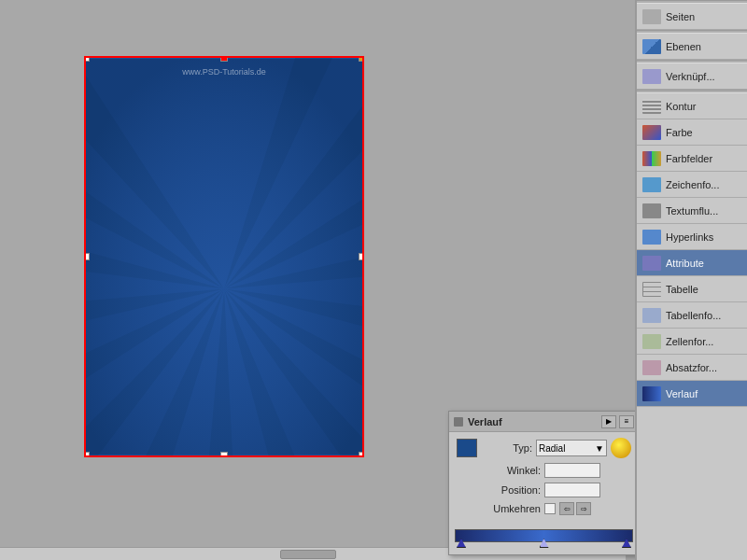 This screenshot has width=747, height=560. Describe the element at coordinates (652, 77) in the screenshot. I see `panel-icon-verknupf` at that location.